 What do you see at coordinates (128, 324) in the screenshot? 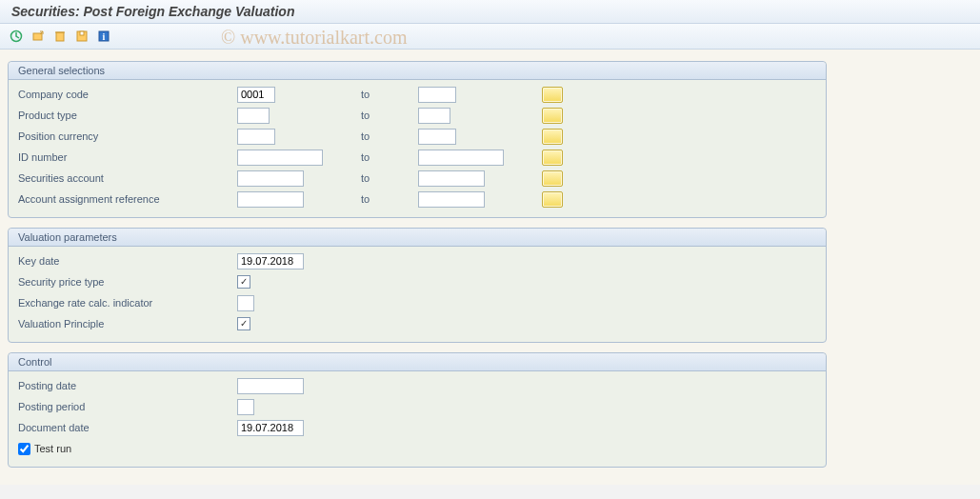
I see `valuation-principle-label: Valuation Principle` at bounding box center [128, 324].